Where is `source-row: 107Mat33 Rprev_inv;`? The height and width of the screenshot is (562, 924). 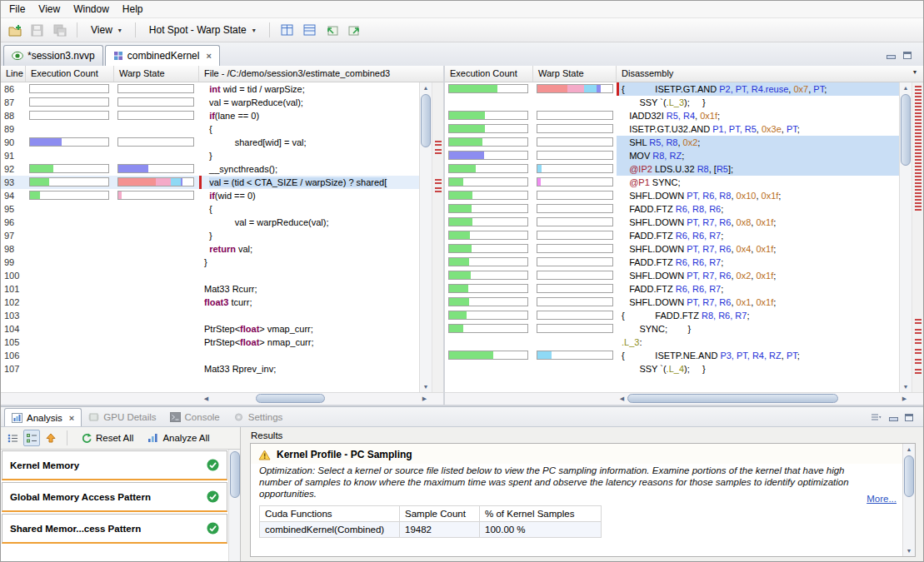 source-row: 107Mat33 Rprev_inv; is located at coordinates (210, 369).